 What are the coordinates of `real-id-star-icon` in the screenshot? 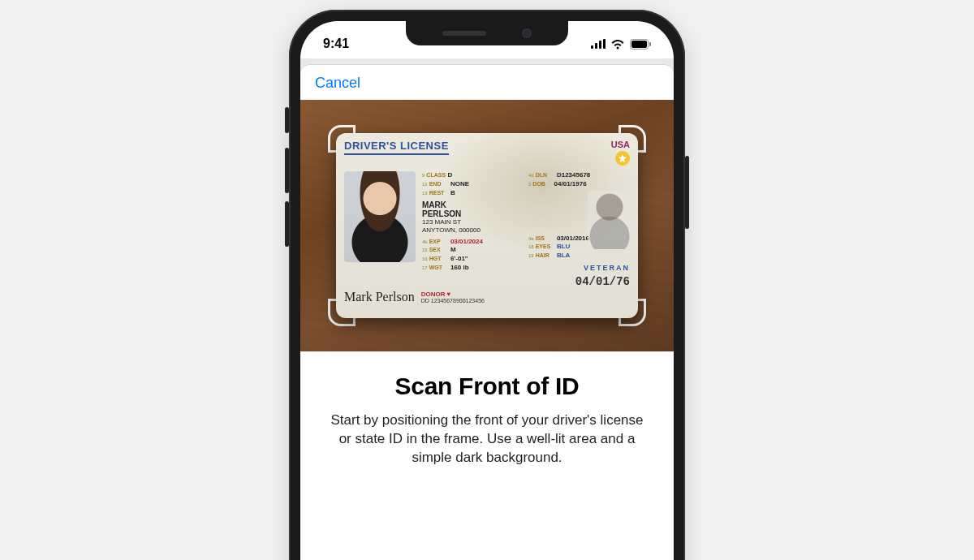 It's located at (623, 158).